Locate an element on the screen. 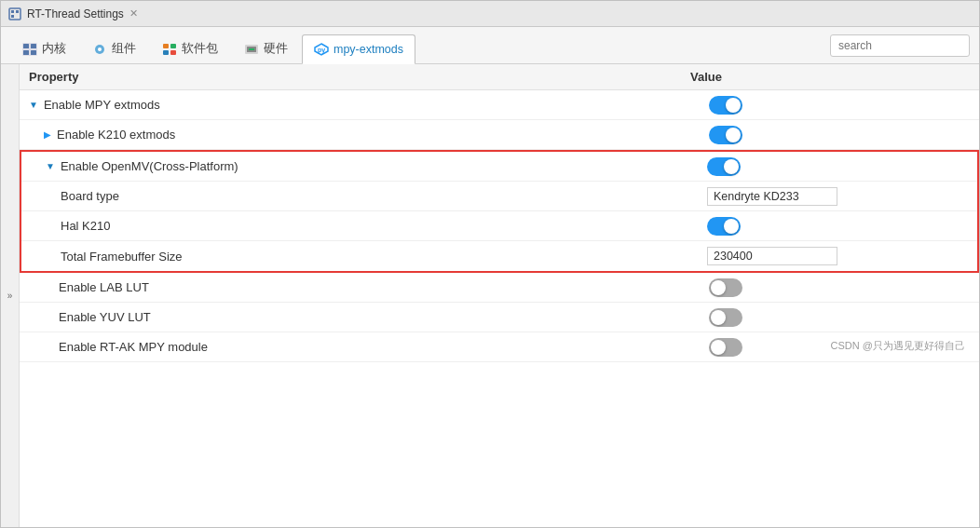 Image resolution: width=980 pixels, height=528 pixels. tab-component: 组件 is located at coordinates (114, 48).